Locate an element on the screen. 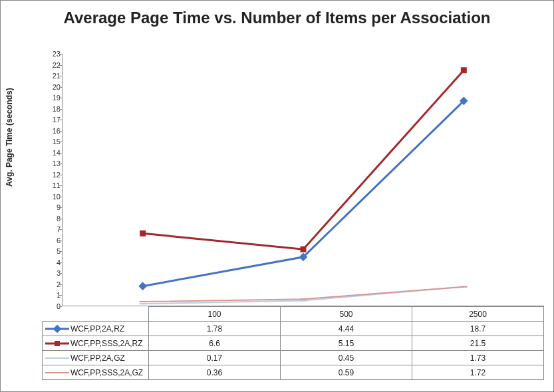 The height and width of the screenshot is (392, 554). y-tick-label: 13 is located at coordinates (51, 163).